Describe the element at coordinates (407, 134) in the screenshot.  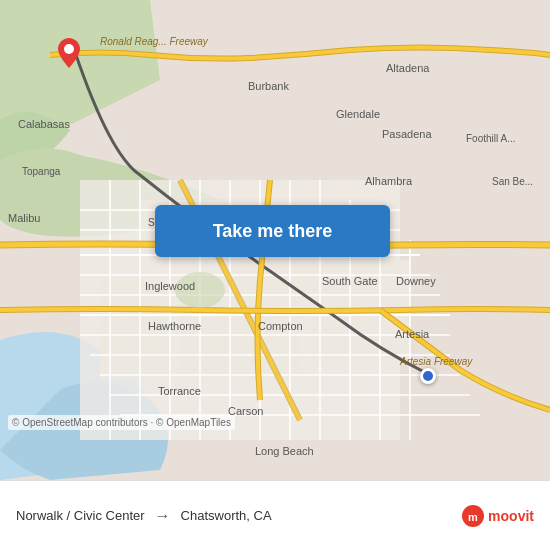
I see `svg-text: Pasadena` at that location.